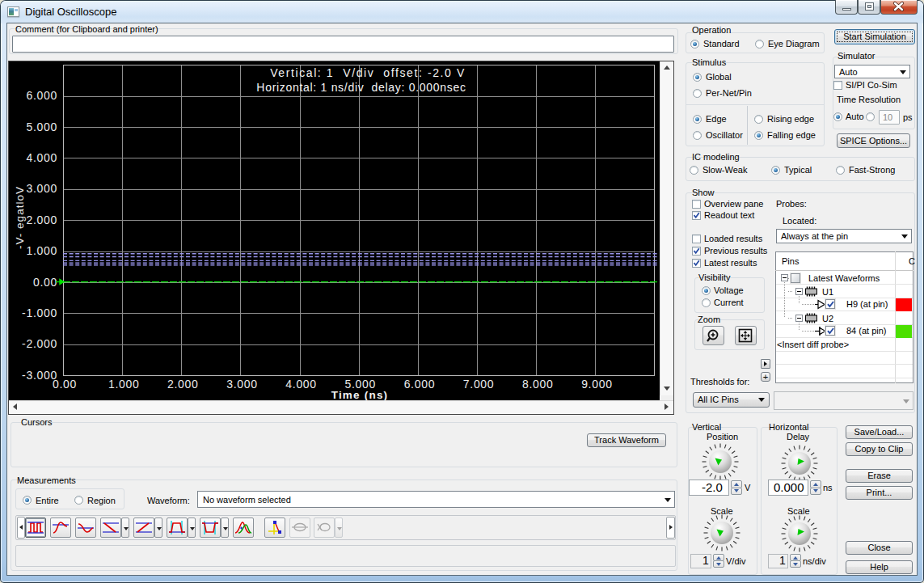 This screenshot has height=583, width=924. Describe the element at coordinates (361, 395) in the screenshot. I see `svg-text: Time (ns)` at that location.